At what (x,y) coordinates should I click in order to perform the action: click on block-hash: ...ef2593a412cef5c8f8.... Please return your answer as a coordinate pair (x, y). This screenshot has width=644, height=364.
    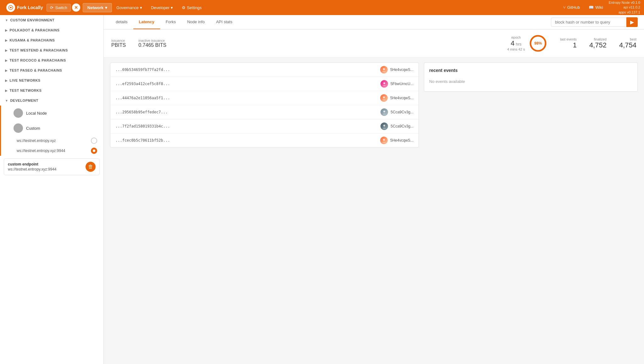
    Looking at the image, I should click on (246, 84).